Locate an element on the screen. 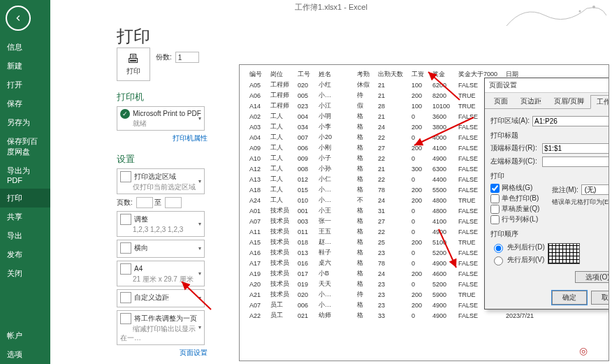 The width and height of the screenshot is (612, 364). copies-input: 1 is located at coordinates (187, 57).